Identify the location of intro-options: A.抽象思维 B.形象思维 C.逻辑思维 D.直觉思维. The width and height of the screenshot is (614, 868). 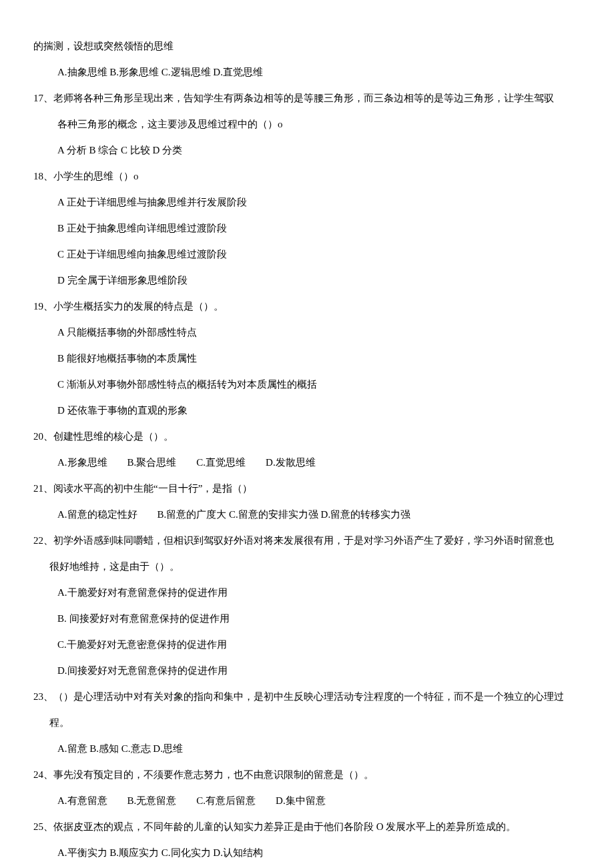
(319, 72).